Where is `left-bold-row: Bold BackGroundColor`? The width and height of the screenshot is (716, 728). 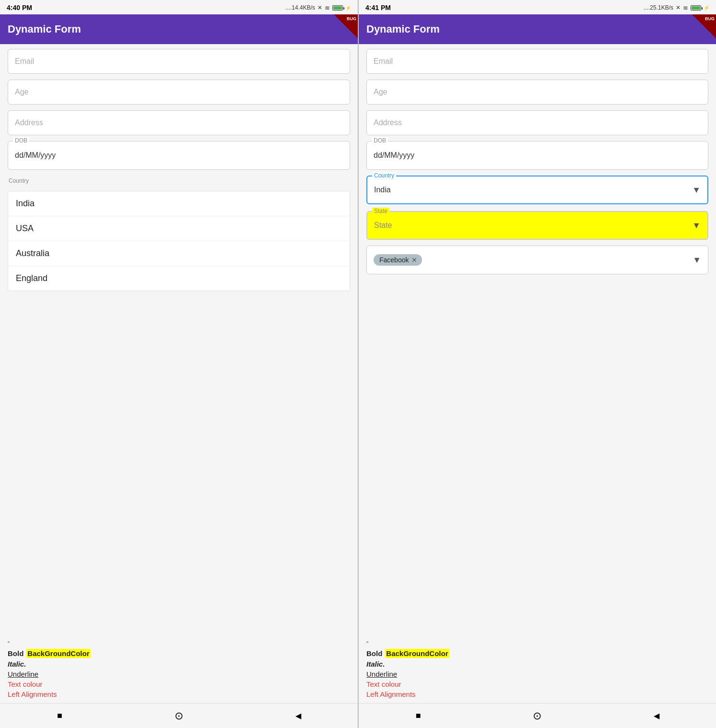 left-bold-row: Bold BackGroundColor is located at coordinates (179, 653).